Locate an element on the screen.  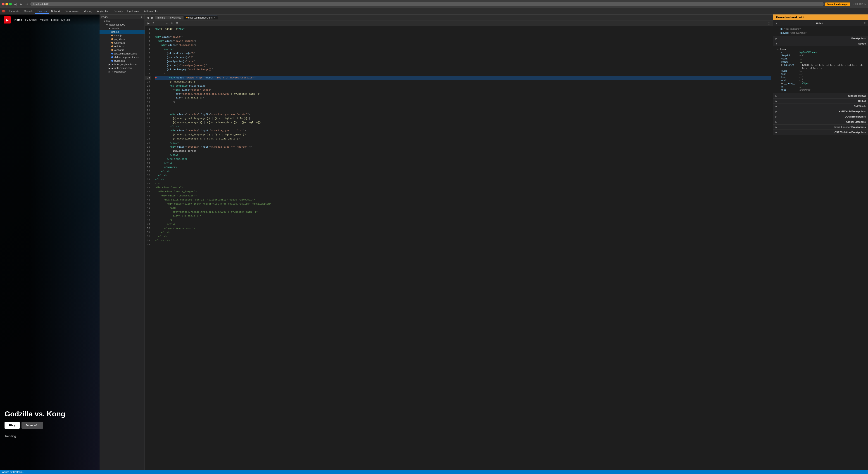
tab-memory: Memory is located at coordinates (88, 11).